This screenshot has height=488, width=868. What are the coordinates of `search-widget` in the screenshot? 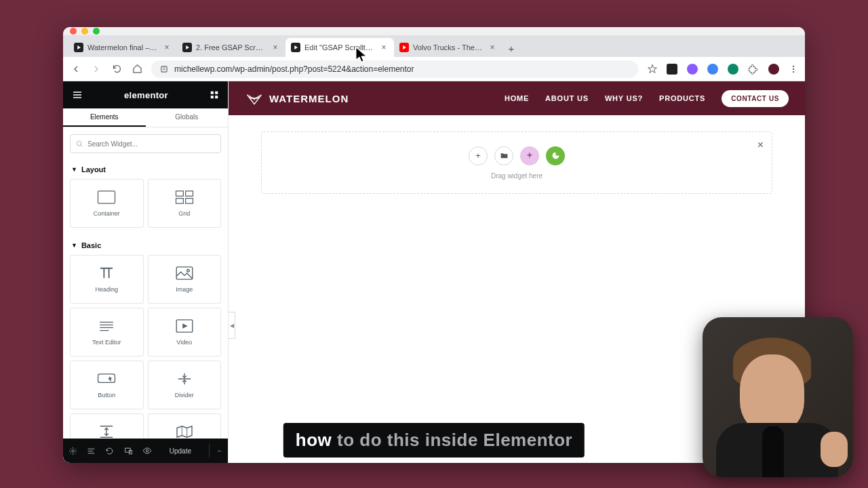 It's located at (145, 144).